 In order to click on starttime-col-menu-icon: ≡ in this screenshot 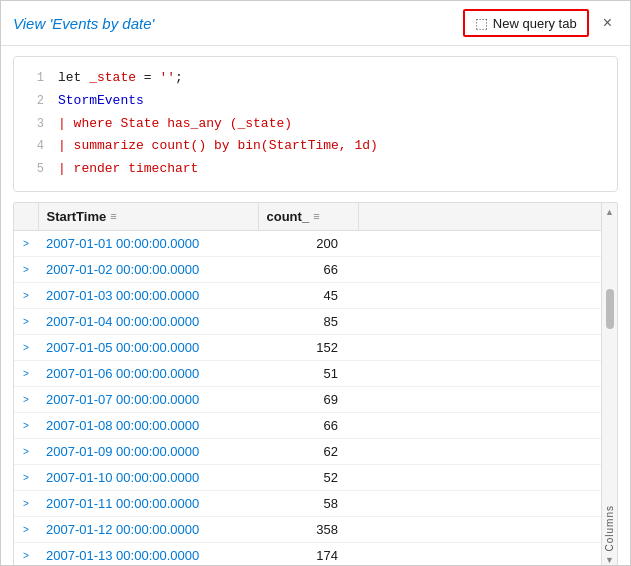, I will do `click(113, 216)`.